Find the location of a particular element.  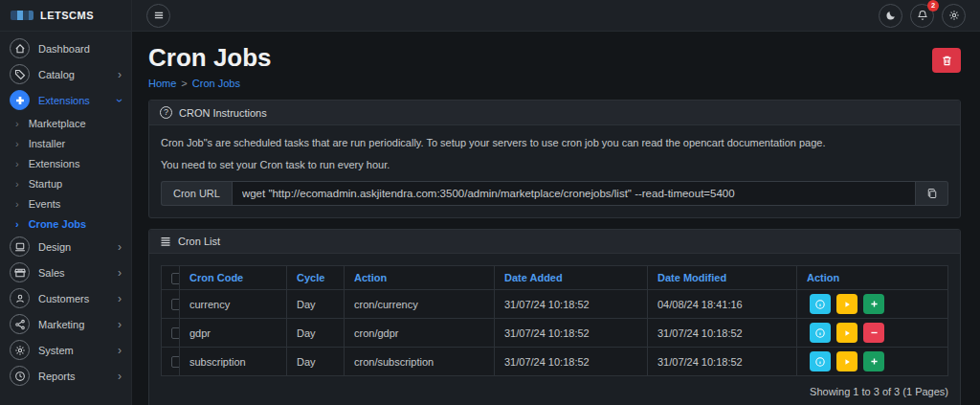

sidebar-subitem-label: Installer is located at coordinates (48, 144).